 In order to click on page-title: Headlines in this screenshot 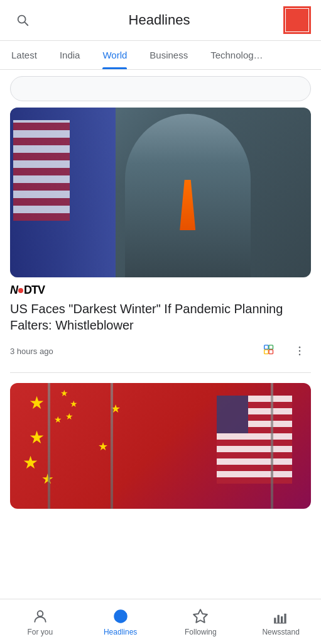, I will do `click(160, 20)`.